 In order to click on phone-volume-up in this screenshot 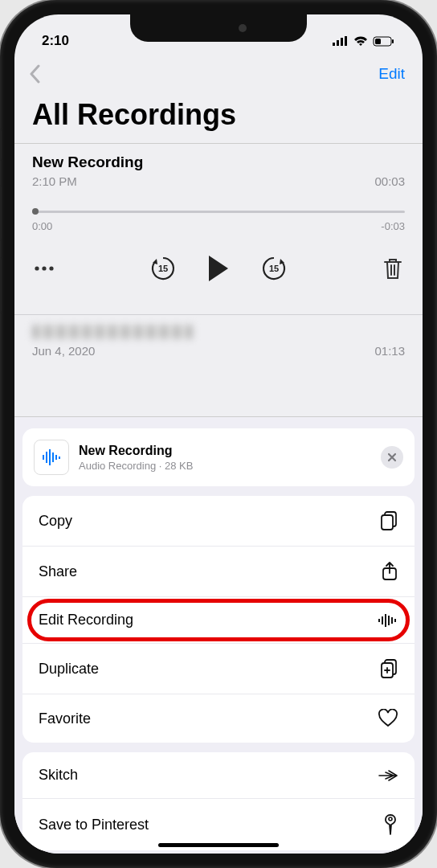, I will do `click(1, 213)`.